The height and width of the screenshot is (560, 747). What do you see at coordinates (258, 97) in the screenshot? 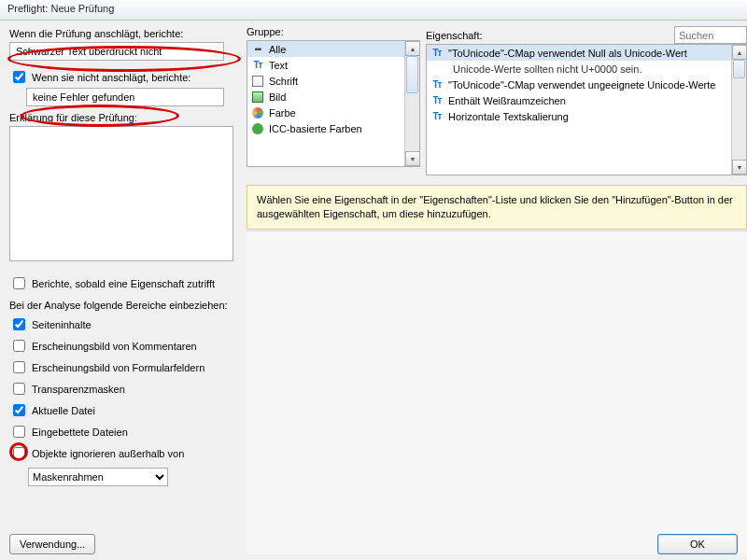
I see `image-icon` at bounding box center [258, 97].